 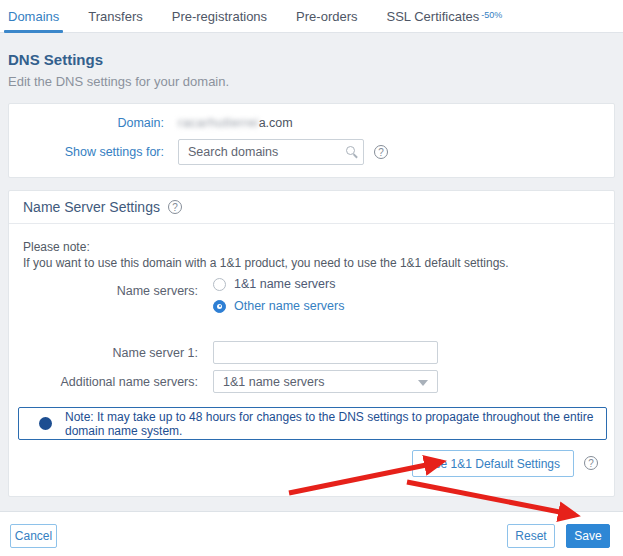 What do you see at coordinates (312, 152) in the screenshot?
I see `show-settings-row: Show settings for: ?` at bounding box center [312, 152].